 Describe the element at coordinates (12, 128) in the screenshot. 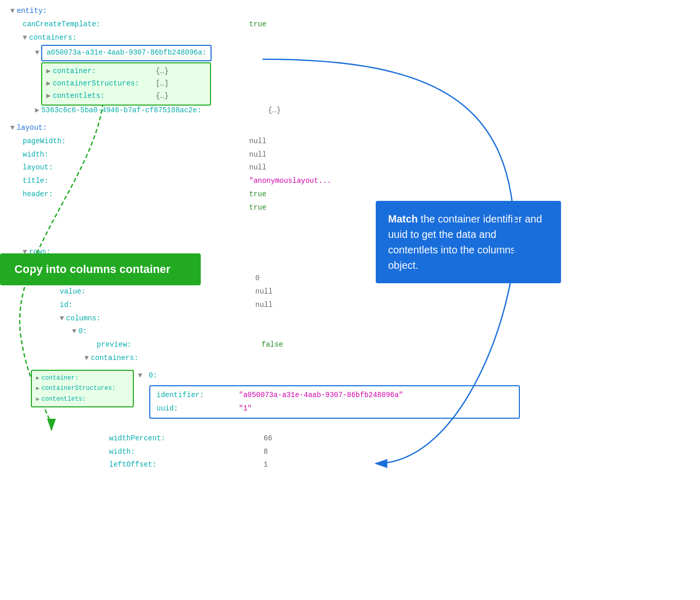

I see `layout-arrow` at that location.